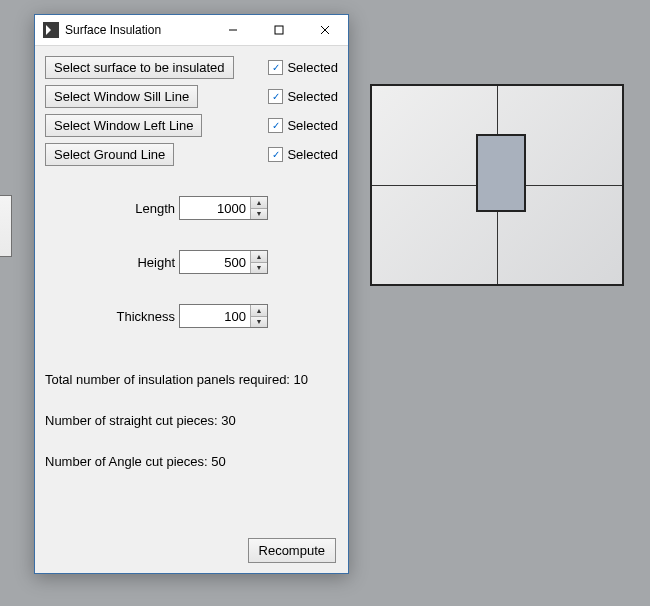  What do you see at coordinates (325, 30) in the screenshot?
I see `close-button` at bounding box center [325, 30].